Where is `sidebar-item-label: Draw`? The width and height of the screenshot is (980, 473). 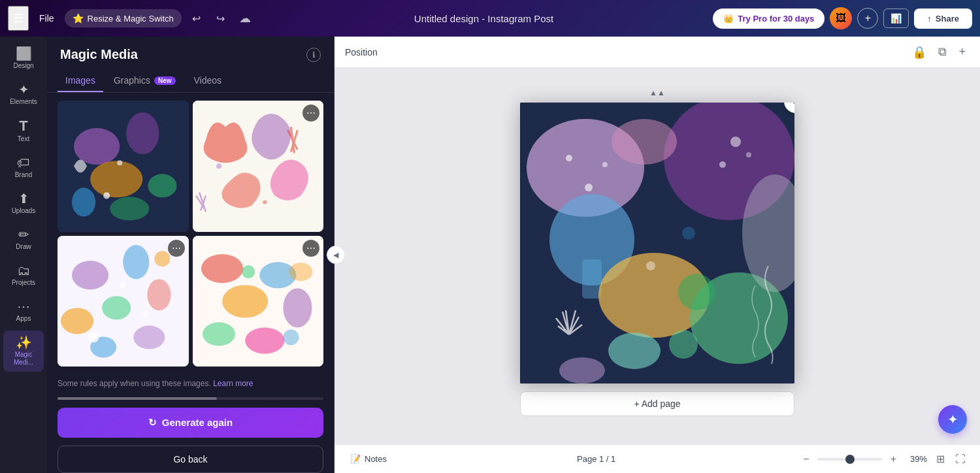 sidebar-item-label: Draw is located at coordinates (24, 247).